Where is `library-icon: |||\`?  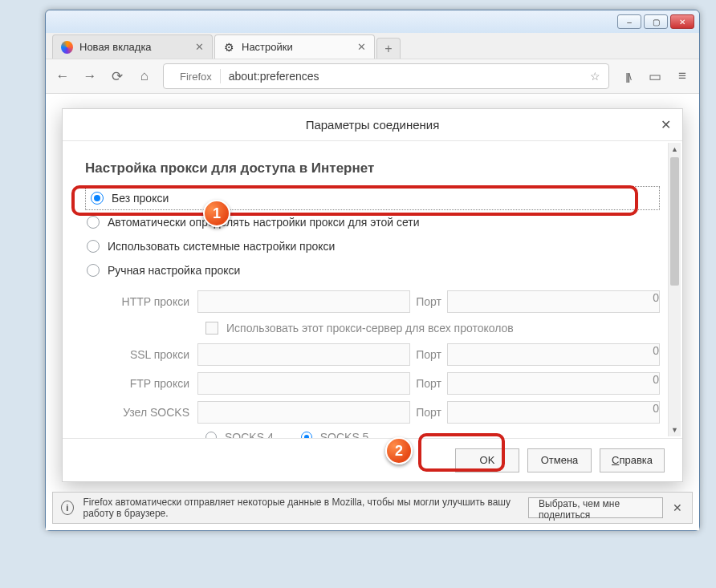 library-icon: |||\ is located at coordinates (628, 76).